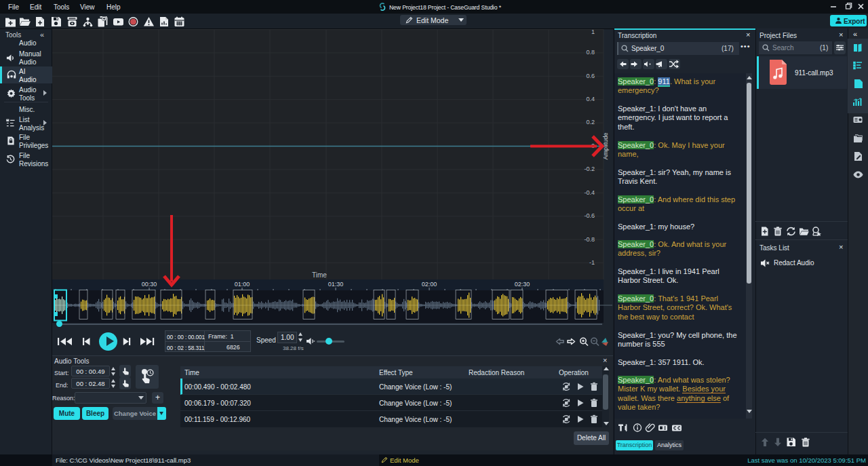 Image resolution: width=868 pixels, height=466 pixels. I want to click on svg-text: 02:30, so click(522, 284).